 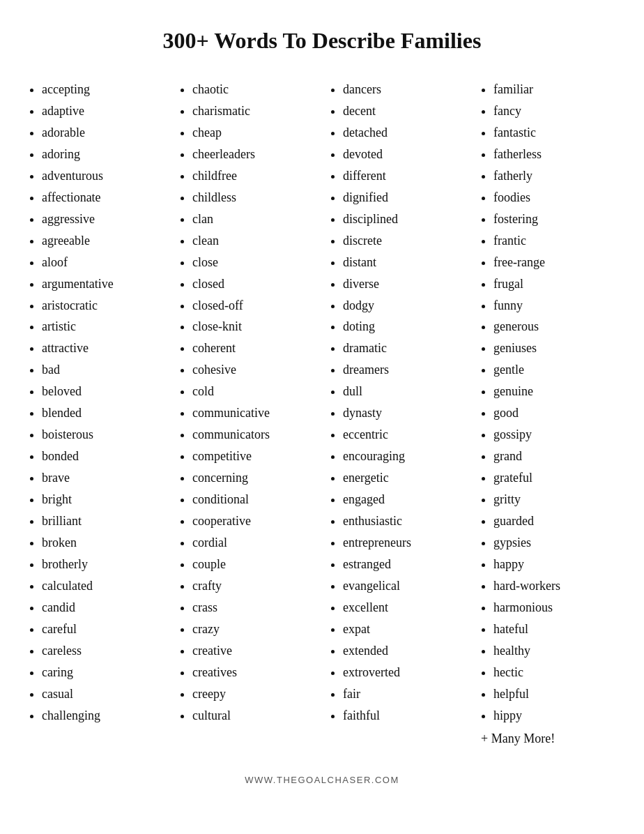 I want to click on list-item: adoring, so click(x=103, y=155).